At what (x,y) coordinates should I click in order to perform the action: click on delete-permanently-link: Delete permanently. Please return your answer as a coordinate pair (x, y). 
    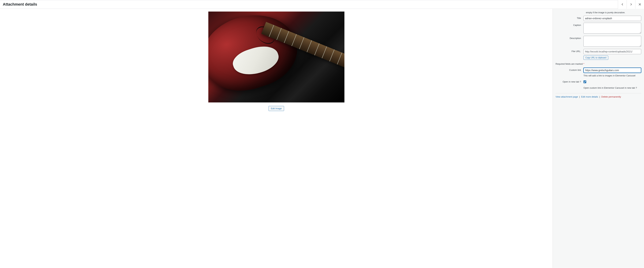
    Looking at the image, I should click on (612, 97).